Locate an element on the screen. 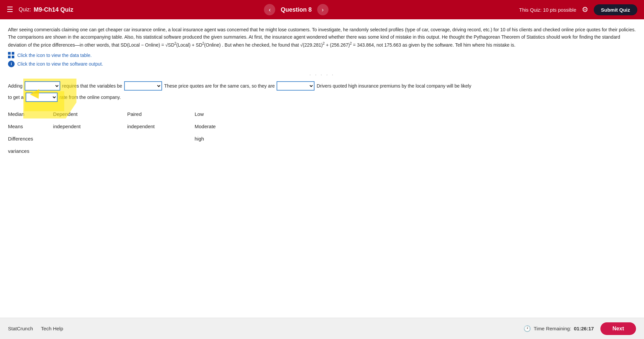  table-icon is located at coordinates (11, 55).